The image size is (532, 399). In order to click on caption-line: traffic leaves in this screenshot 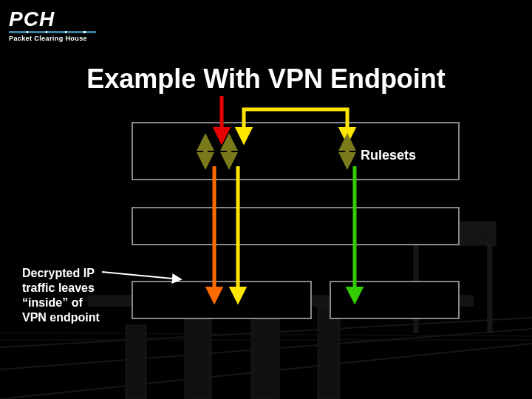, I will do `click(58, 288)`.